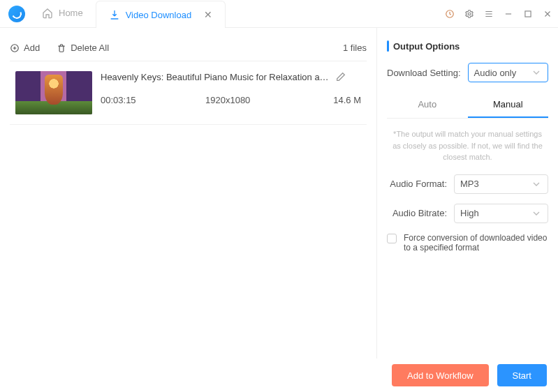  Describe the element at coordinates (89, 47) in the screenshot. I see `delete-all-label: Delete All` at that location.